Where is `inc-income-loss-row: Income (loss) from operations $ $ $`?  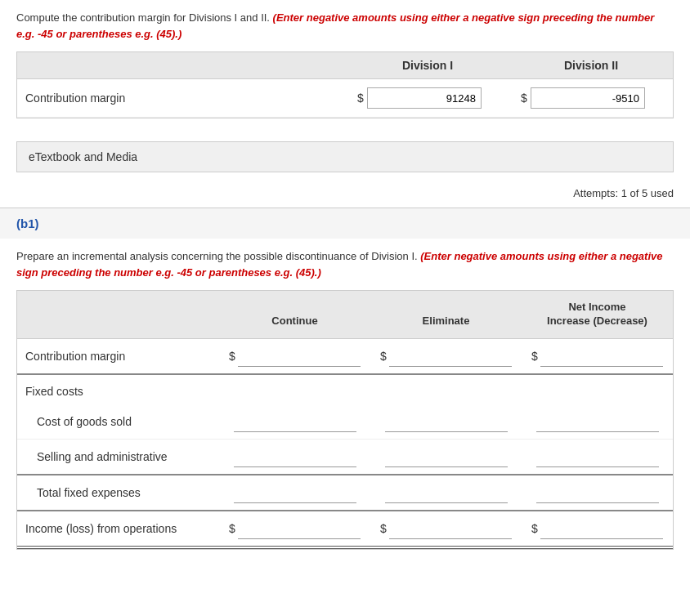 inc-income-loss-row: Income (loss) from operations $ $ $ is located at coordinates (345, 530).